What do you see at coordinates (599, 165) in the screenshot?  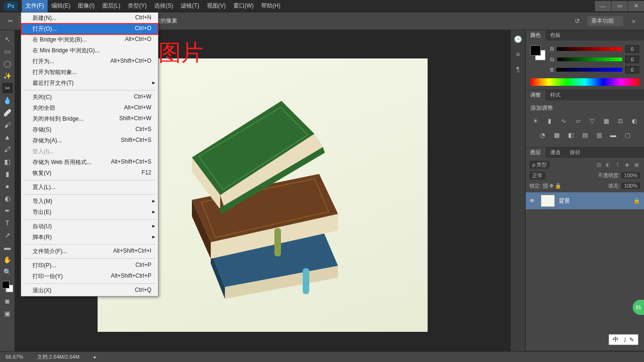 I see `filter-pixel-icon: ▧` at bounding box center [599, 165].